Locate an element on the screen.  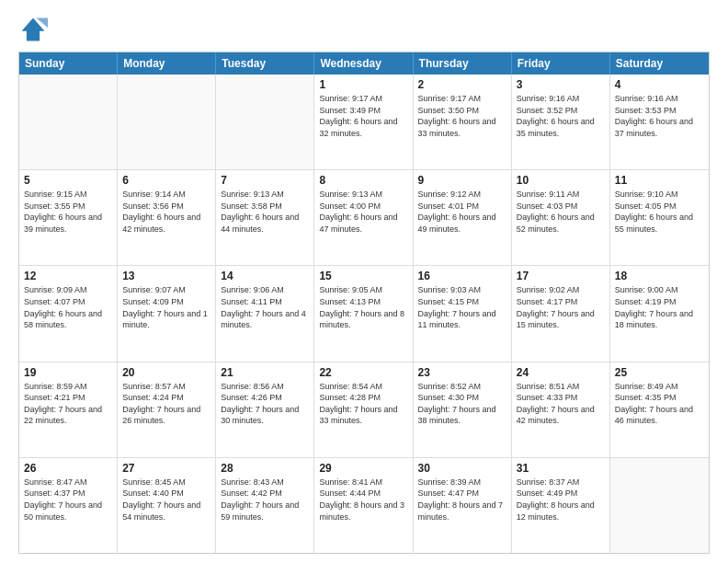
day-info: Sunrise: 9:07 AM Sunset: 4:09 PM Dayligh… is located at coordinates (166, 307).